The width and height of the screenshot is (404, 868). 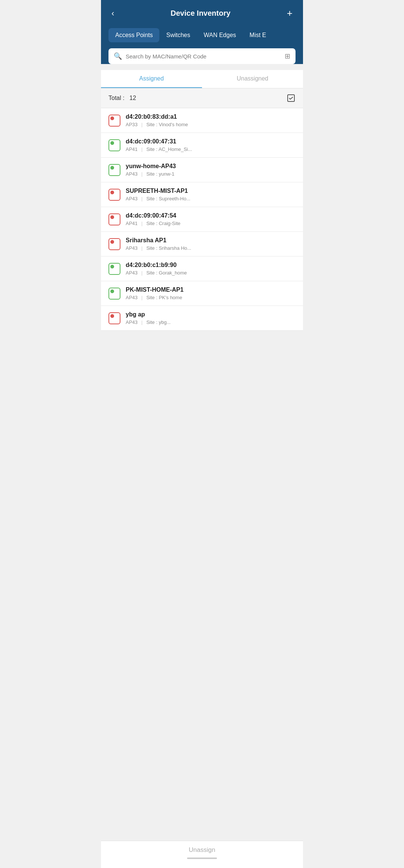 I want to click on tab-mist-e: Mist E, so click(x=258, y=35).